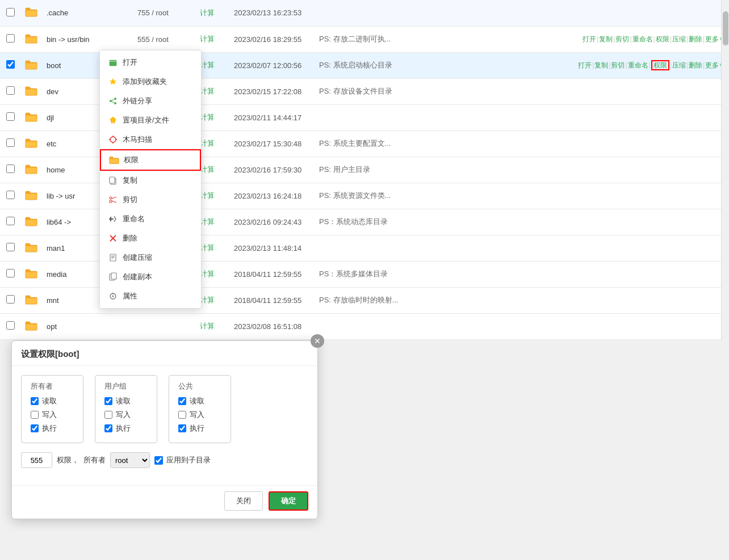 The image size is (729, 560). I want to click on table-row: .cache 755 / root 计算 2023/02/13 16:23:53, so click(364, 13).